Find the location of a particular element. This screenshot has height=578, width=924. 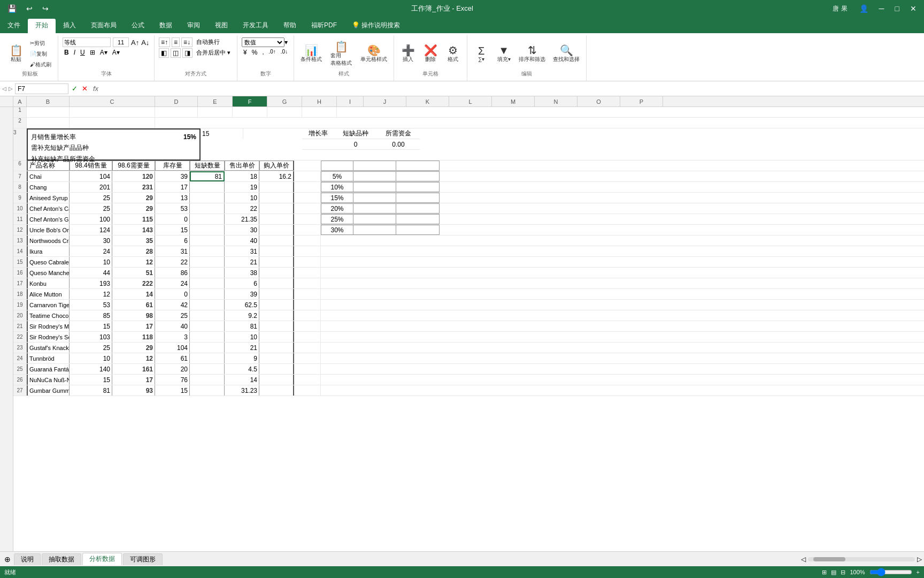

font-size-input is located at coordinates (121, 42).